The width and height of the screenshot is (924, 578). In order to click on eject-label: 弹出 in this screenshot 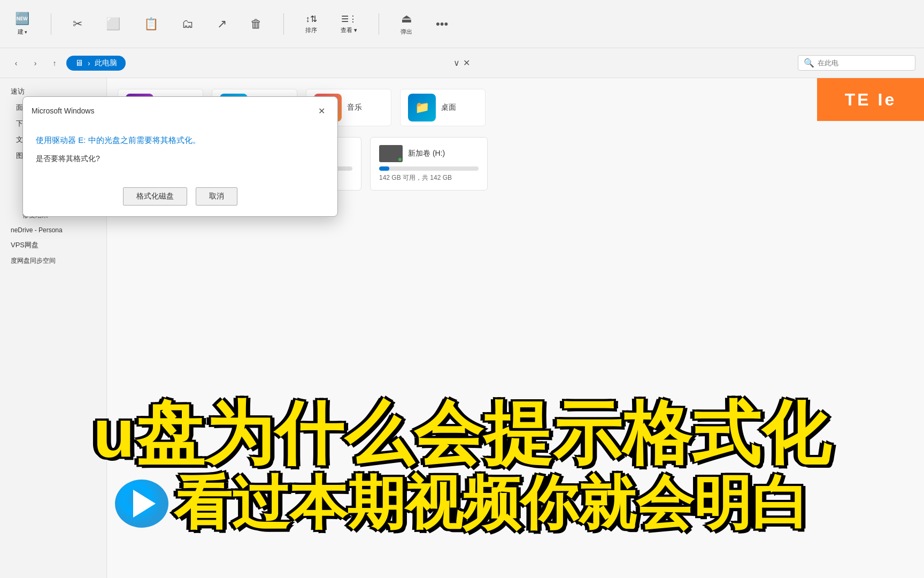, I will do `click(406, 32)`.